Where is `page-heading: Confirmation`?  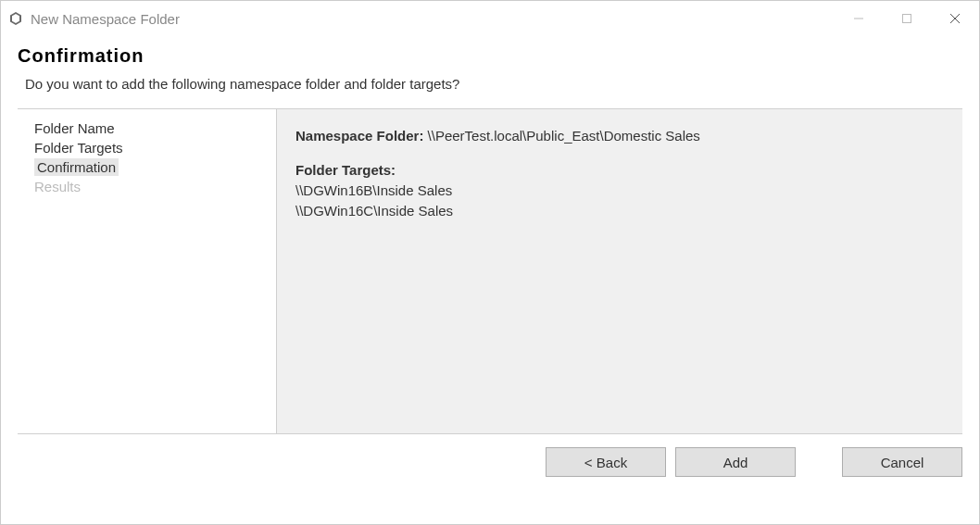 page-heading: Confirmation is located at coordinates (490, 56).